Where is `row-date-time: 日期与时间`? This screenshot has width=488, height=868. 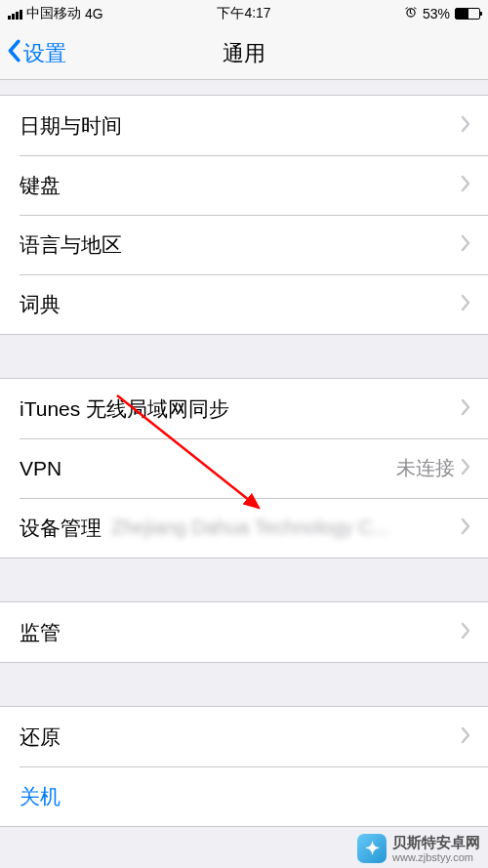 row-date-time: 日期与时间 is located at coordinates (244, 125).